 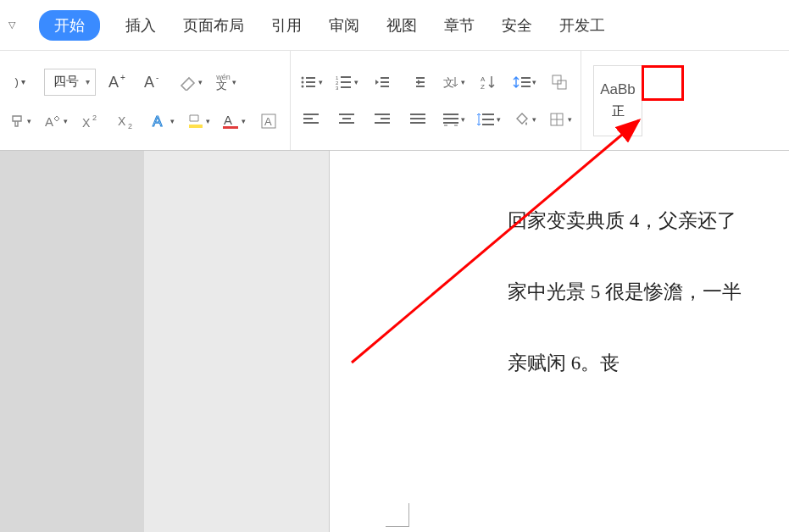 I want to click on font-color-button: A, so click(x=234, y=121).